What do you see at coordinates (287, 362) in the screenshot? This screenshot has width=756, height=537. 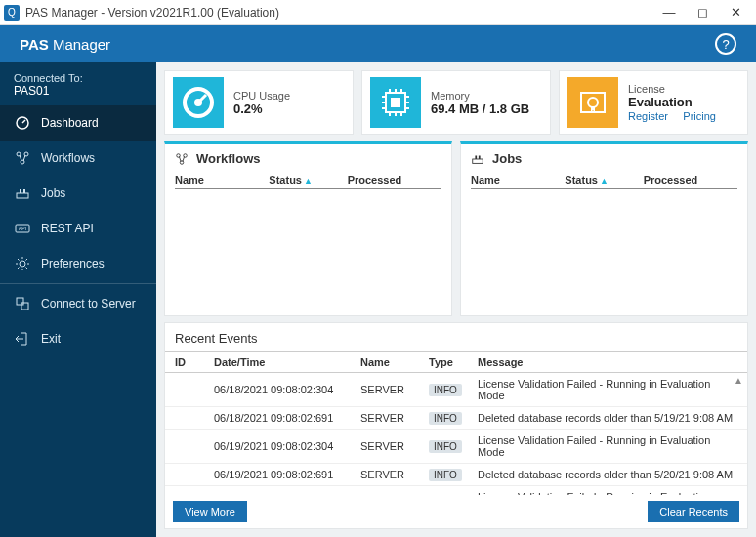 I see `col-datetime: Date/Time` at bounding box center [287, 362].